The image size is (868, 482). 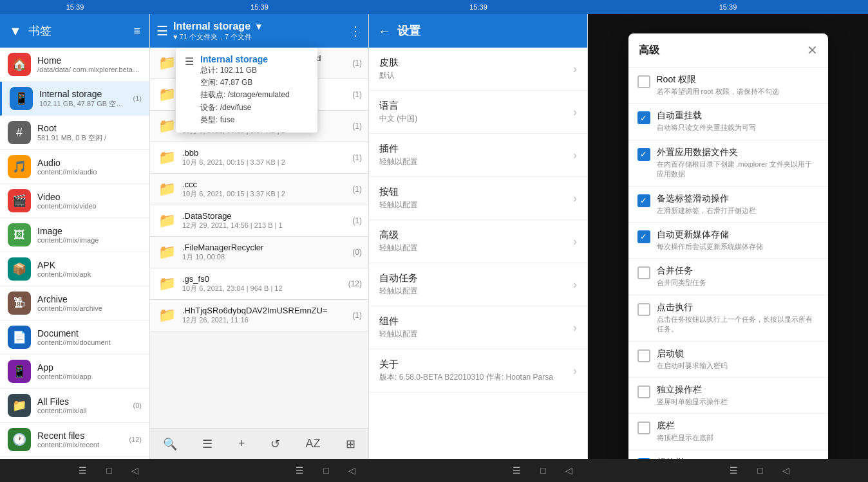 I want to click on option-desc-bottombar: 将顶栏显示在底部, so click(x=738, y=438).